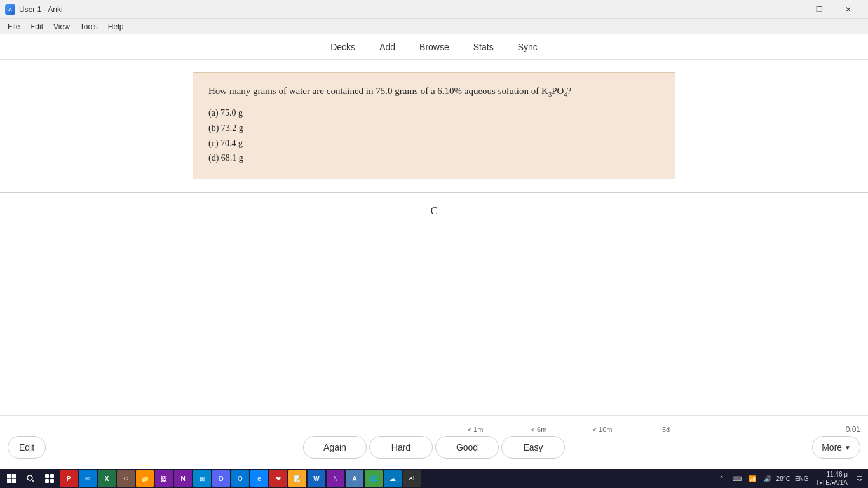 The width and height of the screenshot is (868, 488). What do you see at coordinates (69, 478) in the screenshot?
I see `taskbar-powerpoint: P` at bounding box center [69, 478].